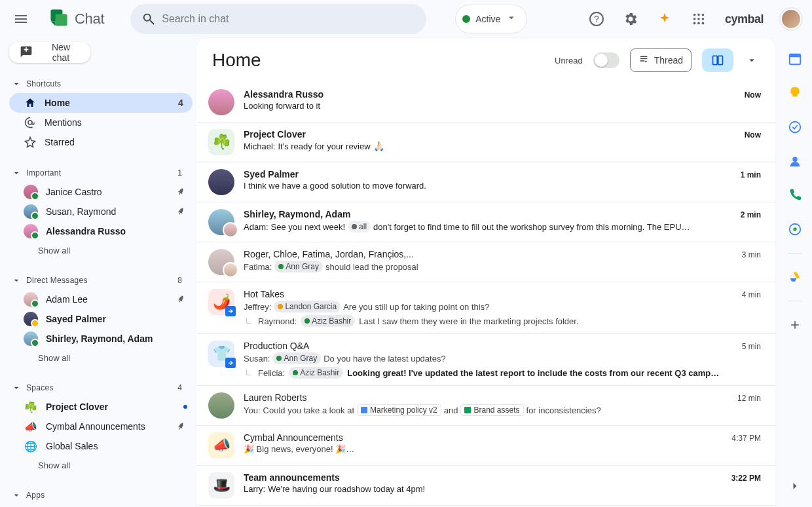 Image resolution: width=812 pixels, height=507 pixels. What do you see at coordinates (284, 94) in the screenshot?
I see `thread-title: Alessandra Russo` at bounding box center [284, 94].